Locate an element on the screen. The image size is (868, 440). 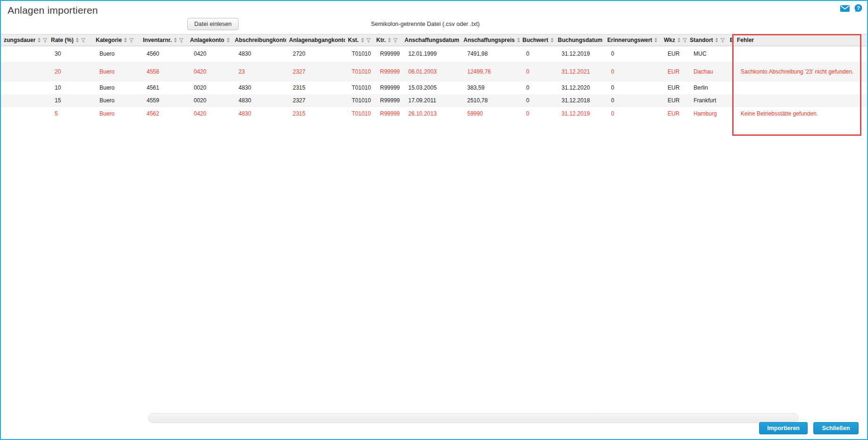
cell-buchungsdatum: 31.12.2019 is located at coordinates (580, 114).